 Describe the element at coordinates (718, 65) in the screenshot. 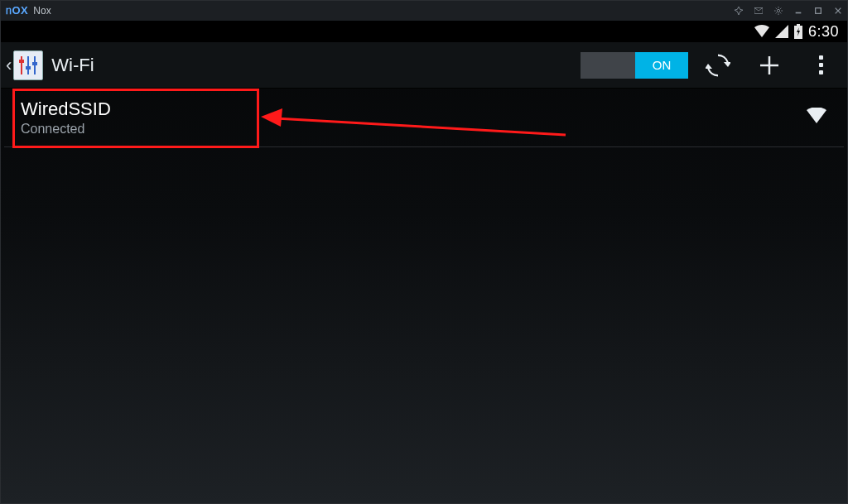

I see `refresh-button` at that location.